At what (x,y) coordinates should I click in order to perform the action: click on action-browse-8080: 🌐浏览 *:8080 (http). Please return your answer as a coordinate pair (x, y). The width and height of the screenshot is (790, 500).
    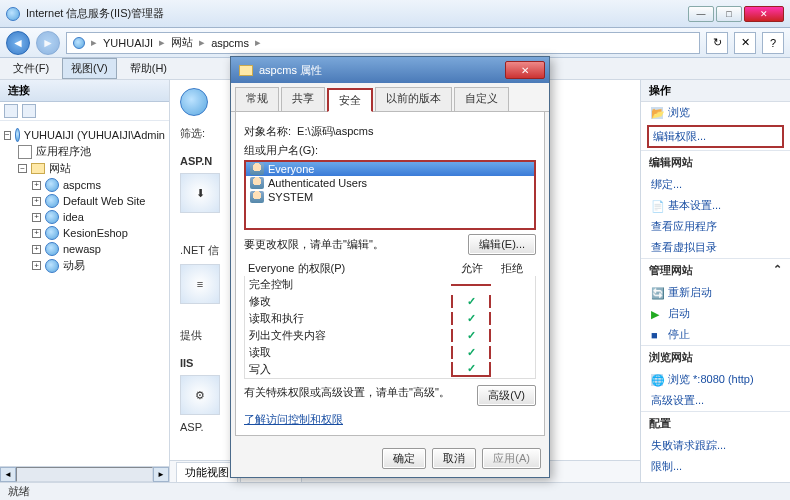
    Looking at the image, I should click on (716, 380).